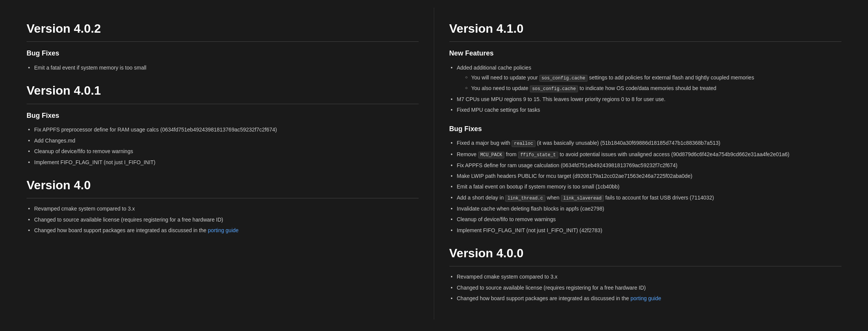  Describe the element at coordinates (222, 185) in the screenshot. I see `version-title-40: Version 4.0` at that location.